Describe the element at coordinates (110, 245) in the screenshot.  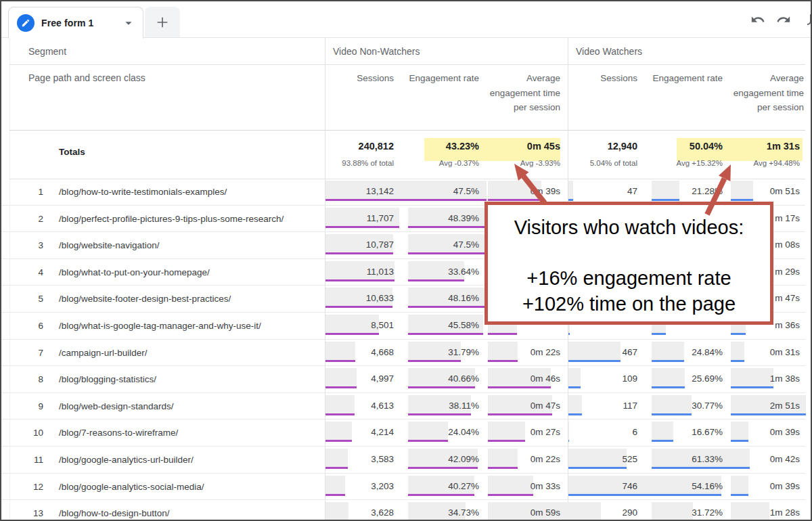
I see `page-path: /blog/website-navigation/` at that location.